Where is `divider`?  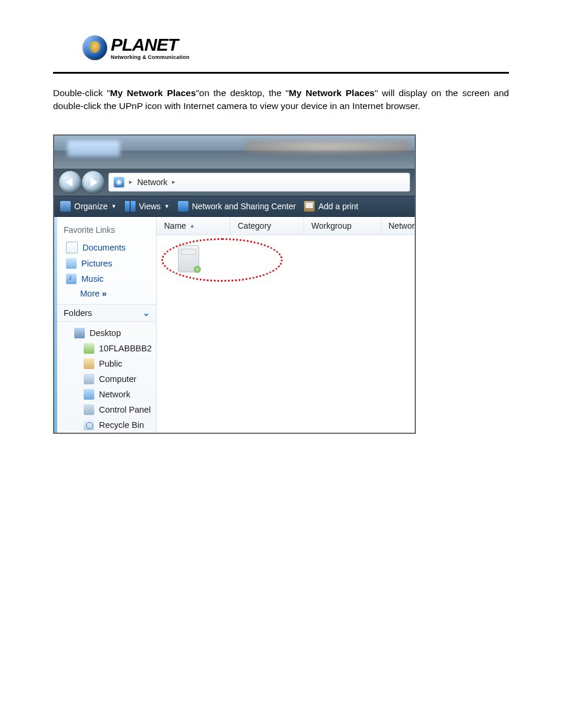
divider is located at coordinates (281, 73).